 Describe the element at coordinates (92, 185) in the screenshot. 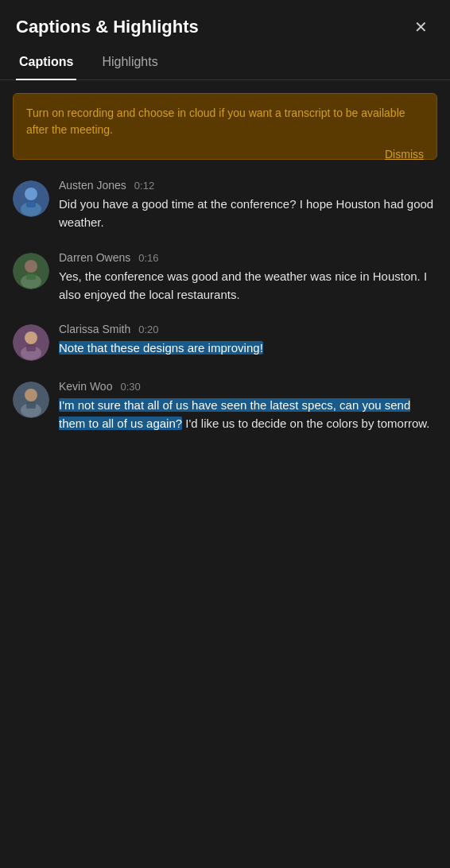

I see `speaker-name: Austen Jones` at that location.